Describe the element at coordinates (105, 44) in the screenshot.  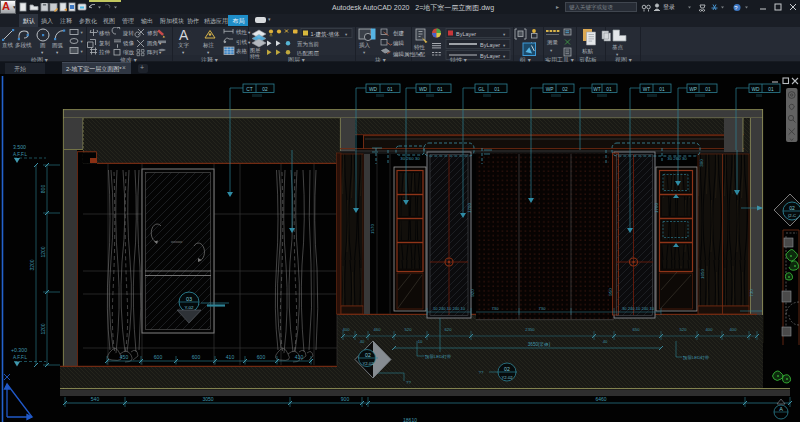
I see `svg-text: 复制` at that location.